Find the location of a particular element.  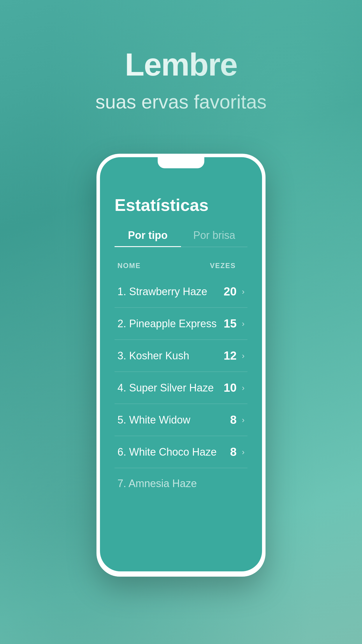

item-name-3: 3. Kosher Kush is located at coordinates (153, 356).